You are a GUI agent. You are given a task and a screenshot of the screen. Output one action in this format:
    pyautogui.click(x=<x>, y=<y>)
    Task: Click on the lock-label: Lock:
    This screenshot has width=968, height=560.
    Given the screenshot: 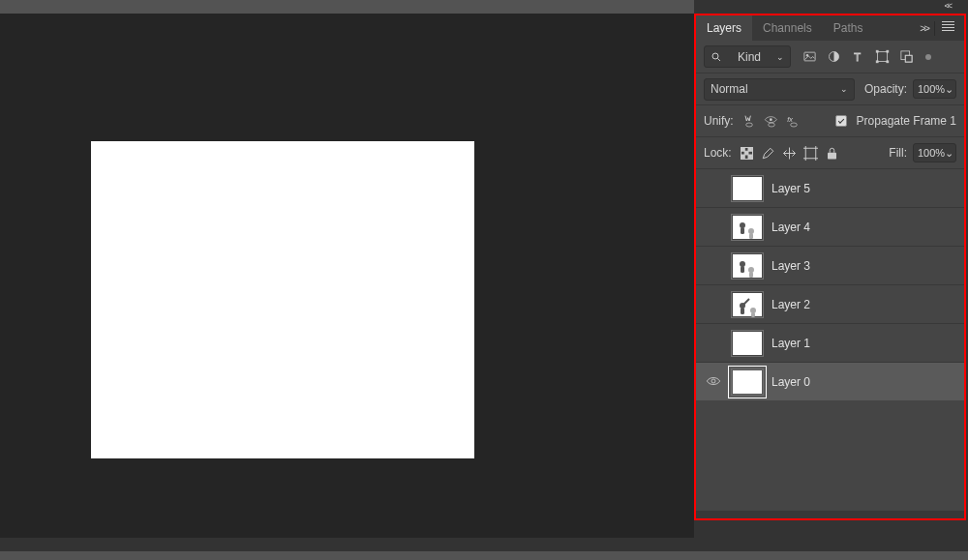 What is the action you would take?
    pyautogui.click(x=718, y=153)
    